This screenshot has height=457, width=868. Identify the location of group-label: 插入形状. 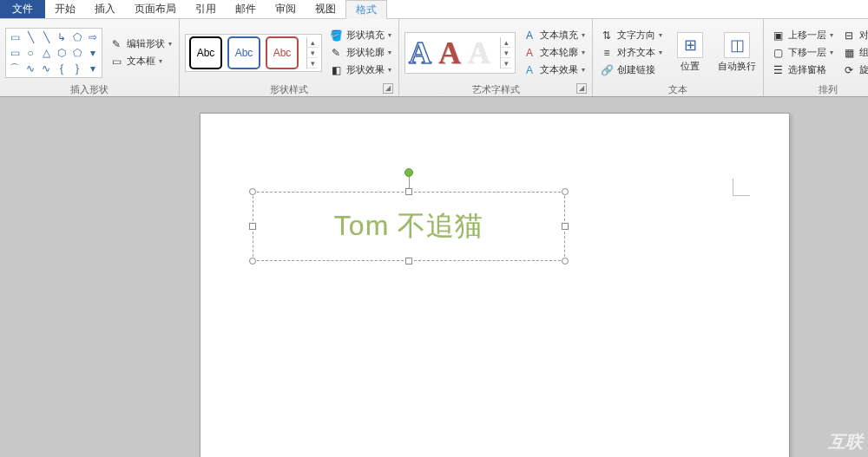
(89, 90).